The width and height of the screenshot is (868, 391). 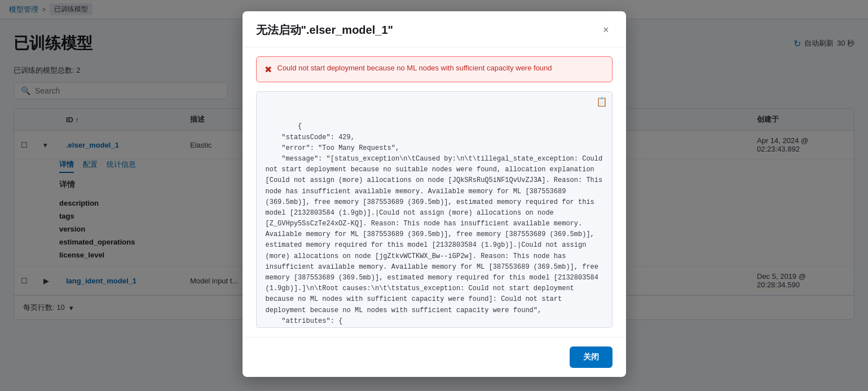 What do you see at coordinates (434, 29) in the screenshot?
I see `modal-header: 无法启动".elser_model_1" ×` at bounding box center [434, 29].